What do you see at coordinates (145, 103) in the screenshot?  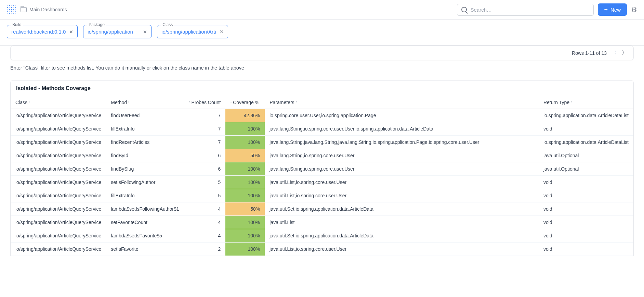 I see `col-header-method: Method˄` at bounding box center [145, 103].